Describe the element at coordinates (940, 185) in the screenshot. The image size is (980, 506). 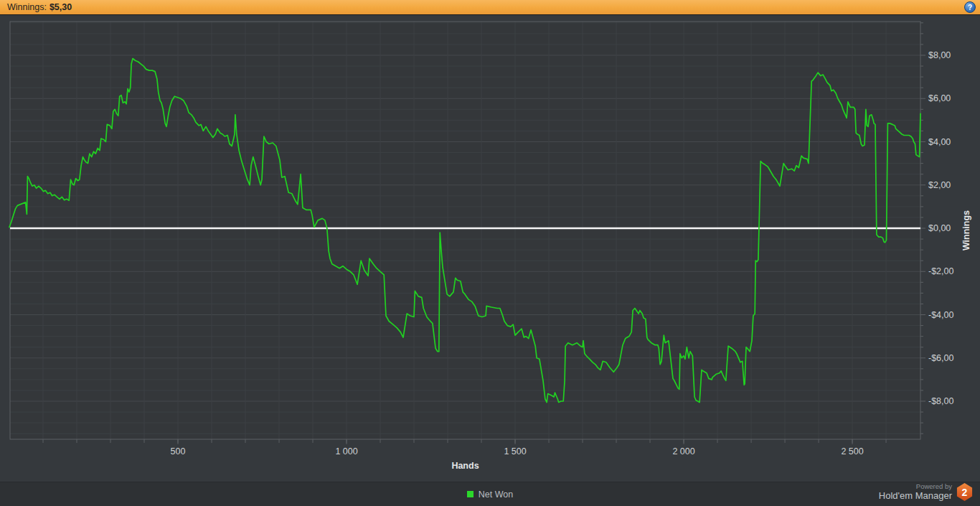
I see `y-tick-label: $2,00` at that location.